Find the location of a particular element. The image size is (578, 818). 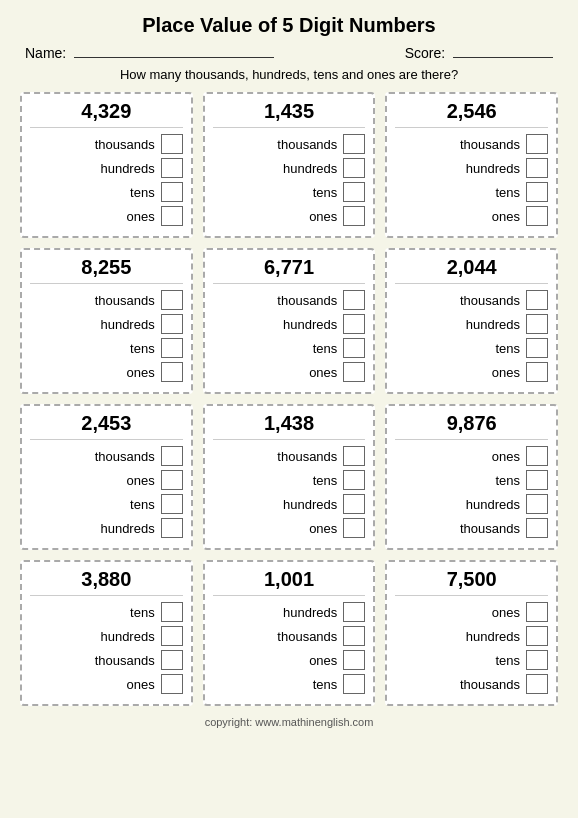

card-6: 2,044thousandshundredstensones is located at coordinates (472, 321).